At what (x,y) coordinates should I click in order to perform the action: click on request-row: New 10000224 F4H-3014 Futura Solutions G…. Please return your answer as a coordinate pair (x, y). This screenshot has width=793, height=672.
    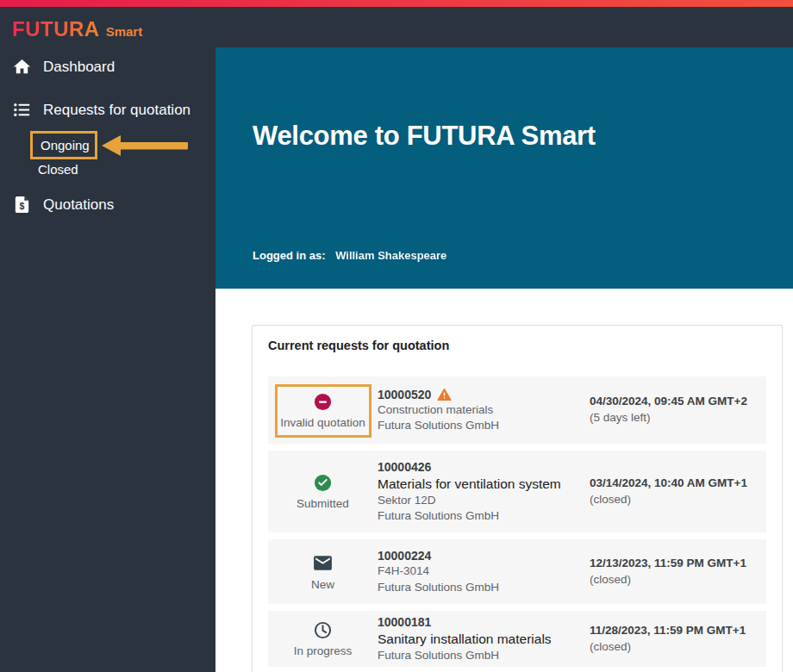
    Looking at the image, I should click on (517, 572).